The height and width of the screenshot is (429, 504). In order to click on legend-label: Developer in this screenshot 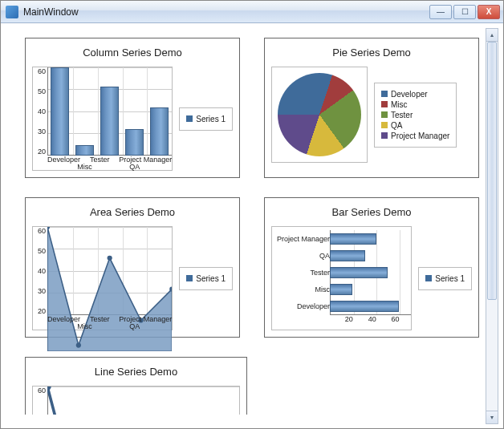, I will do `click(409, 95)`.